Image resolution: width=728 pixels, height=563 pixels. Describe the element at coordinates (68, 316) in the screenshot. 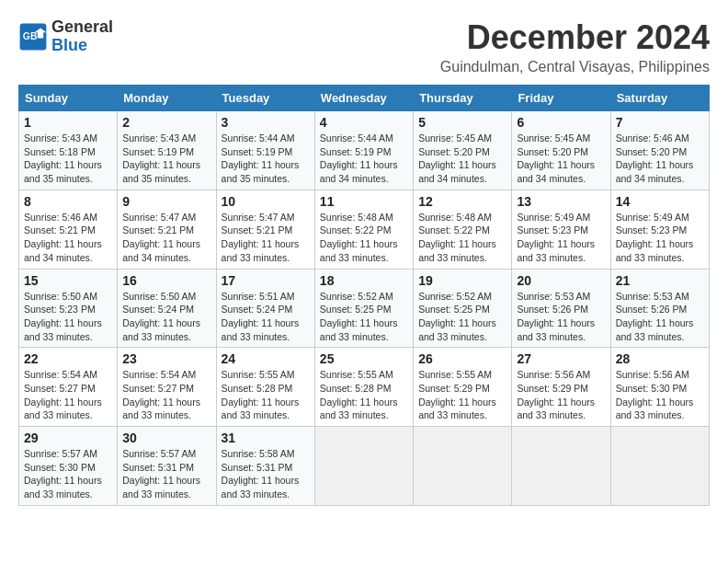

I see `day-detail: Sunrise: 5:50 AM Sunset: 5:23 PM Dayligh…` at that location.